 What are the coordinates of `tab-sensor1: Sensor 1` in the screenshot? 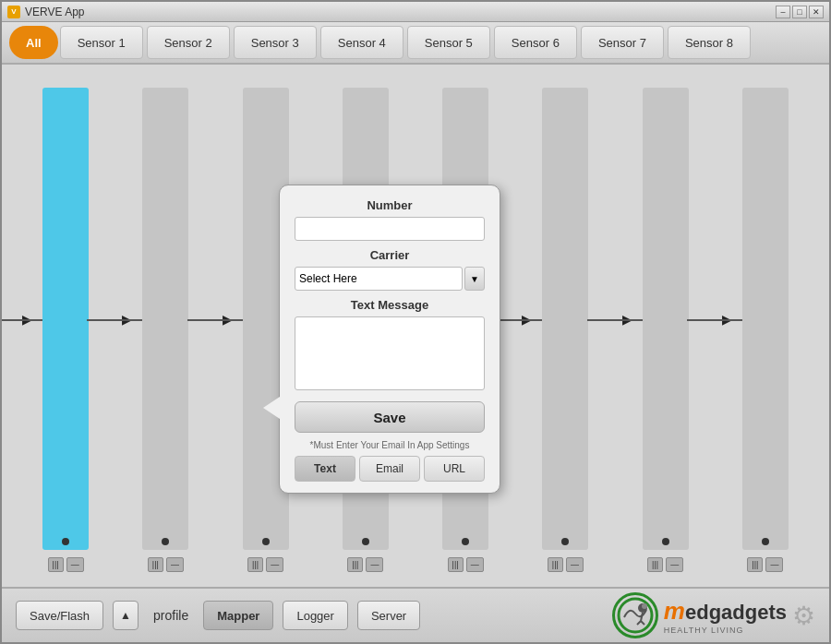 It's located at (102, 42).